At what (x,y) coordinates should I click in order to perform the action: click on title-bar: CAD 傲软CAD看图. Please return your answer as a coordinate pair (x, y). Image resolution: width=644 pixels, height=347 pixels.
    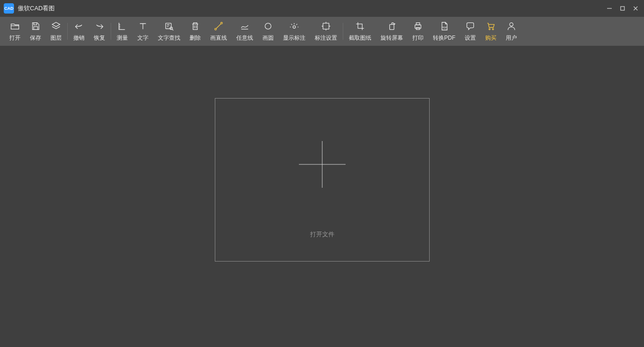
    Looking at the image, I should click on (322, 8).